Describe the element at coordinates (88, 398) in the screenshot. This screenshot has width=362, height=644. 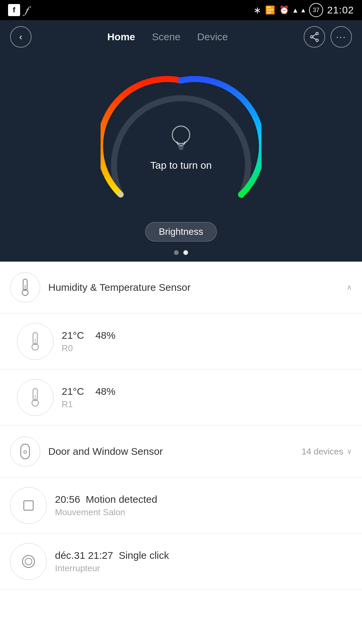
I see `temp-r1-info: 21°C 48% R1` at that location.